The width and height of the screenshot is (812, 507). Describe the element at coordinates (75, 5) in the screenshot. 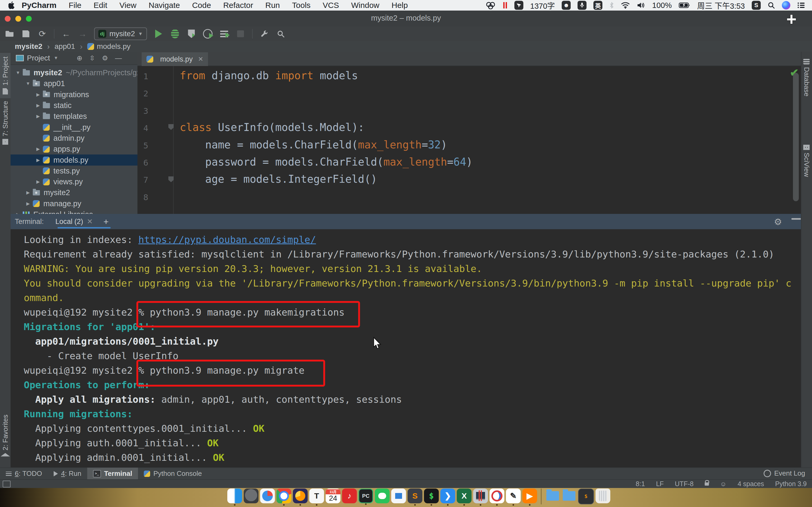

I see `menu-item-File: File` at that location.